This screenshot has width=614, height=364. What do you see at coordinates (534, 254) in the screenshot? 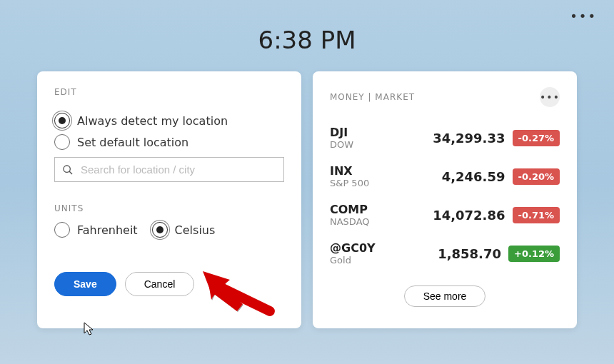
I see `market-change-badge: +0.12%` at bounding box center [534, 254].